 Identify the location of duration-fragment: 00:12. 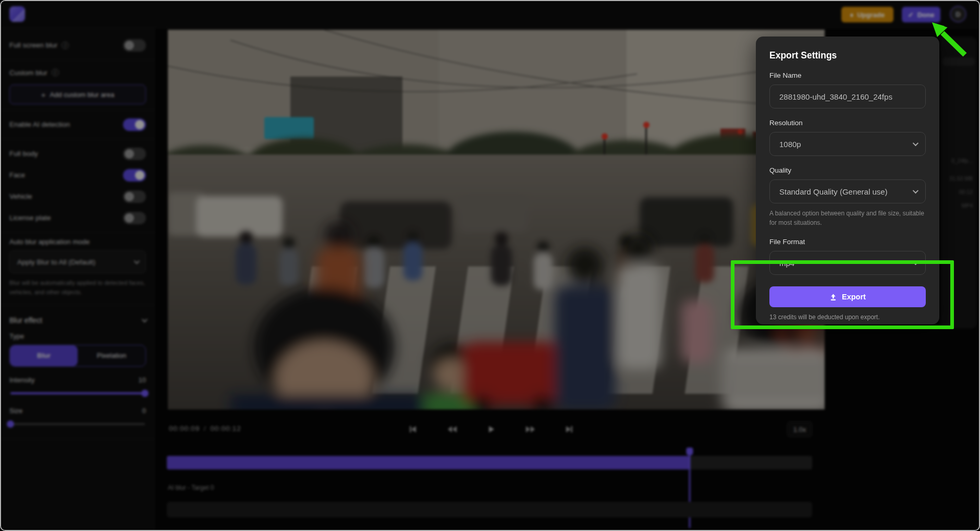
(966, 192).